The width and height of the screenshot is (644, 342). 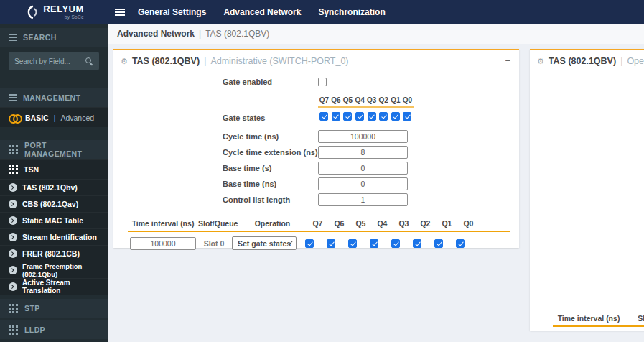 I want to click on control-list-length-label: Control list length, so click(x=270, y=200).